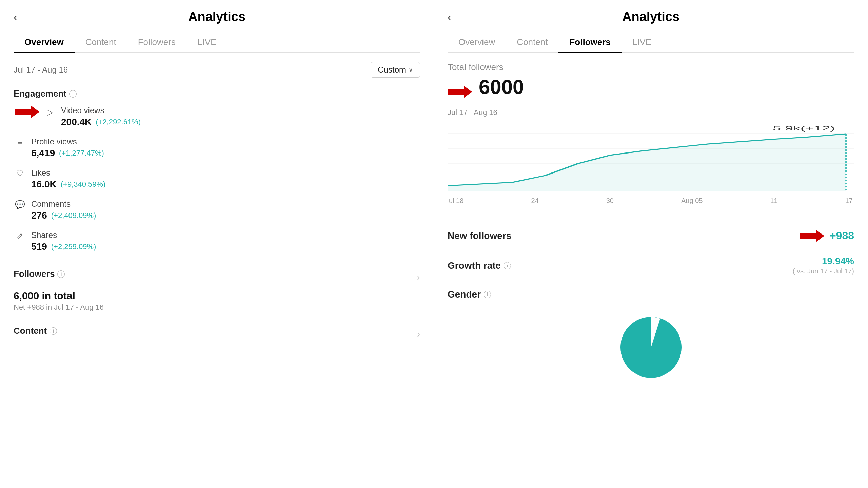  I want to click on chart-divider, so click(651, 216).